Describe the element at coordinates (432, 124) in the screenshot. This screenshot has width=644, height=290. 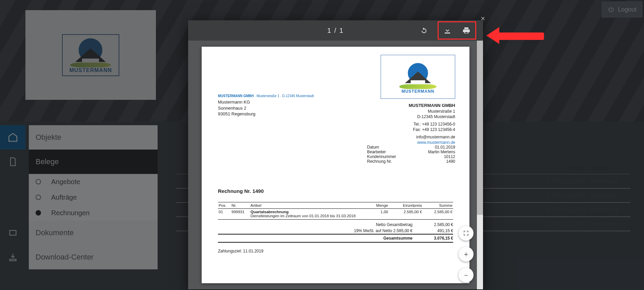
I see `doc-company-block: MUSTERMANN GMBH Musterstraße 1 D-12345 M…` at that location.